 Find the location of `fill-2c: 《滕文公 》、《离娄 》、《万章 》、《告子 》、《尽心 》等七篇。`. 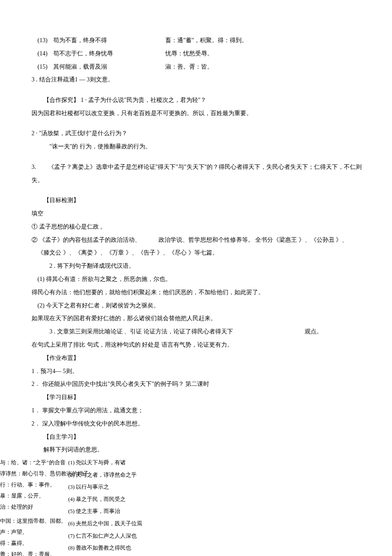

fill-2c: 《滕文公 》、《离娄 》、《万章 》、《告子 》、《尽心 》等七篇。 is located at coordinates (196, 253).